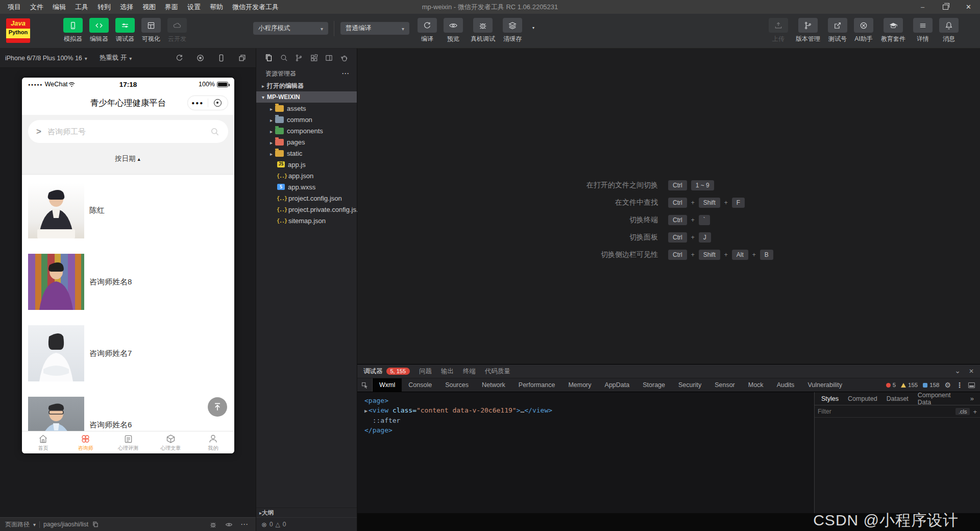  What do you see at coordinates (200, 58) in the screenshot?
I see `stop-icon` at bounding box center [200, 58].